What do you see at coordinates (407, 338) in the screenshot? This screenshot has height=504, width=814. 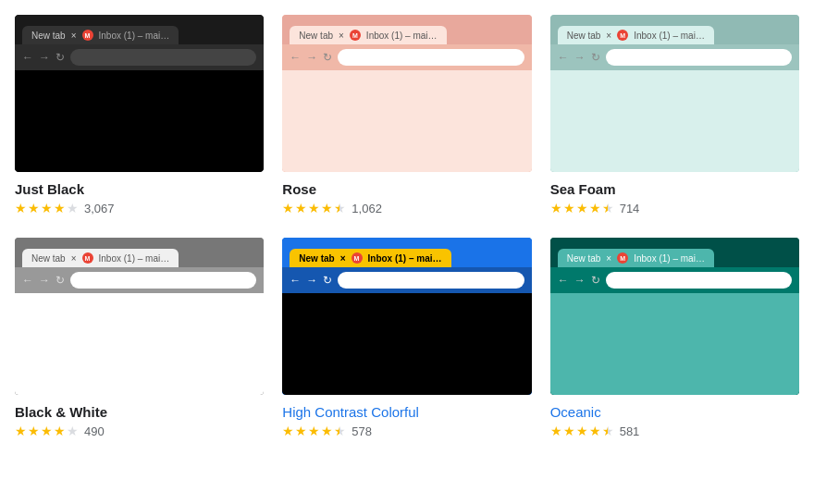 I see `theme-card-high-contrast-colorful: New tab × M Inbox (1) – mai… ← → ↻ High …` at bounding box center [407, 338].